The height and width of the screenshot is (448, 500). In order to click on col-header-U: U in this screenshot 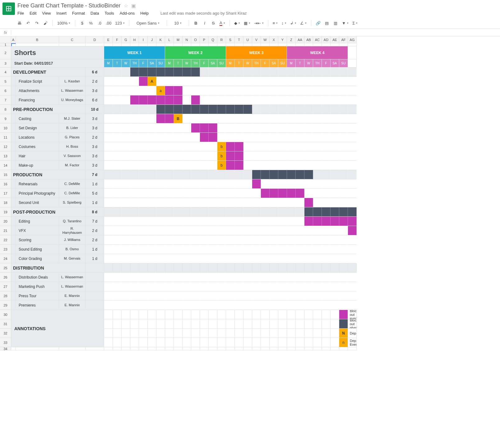, I will do `click(248, 40)`.